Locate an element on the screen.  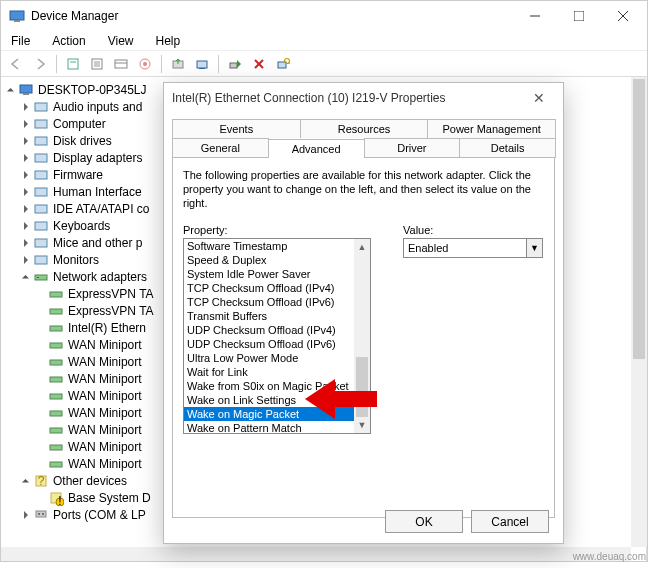
property-item: System Idle Power Saver is located at coordinates (277, 274).